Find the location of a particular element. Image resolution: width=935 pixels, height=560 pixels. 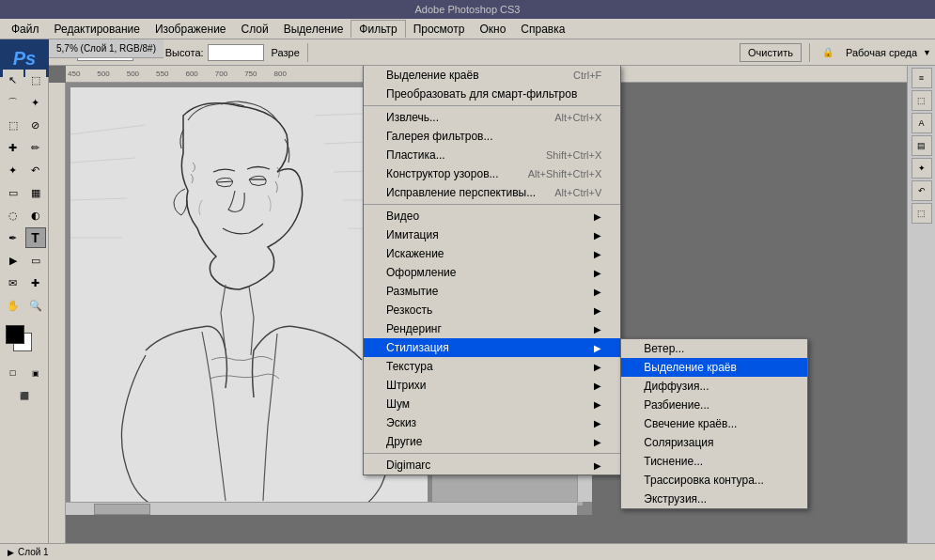

filter-render: Рендеринг ▶ is located at coordinates (492, 329).